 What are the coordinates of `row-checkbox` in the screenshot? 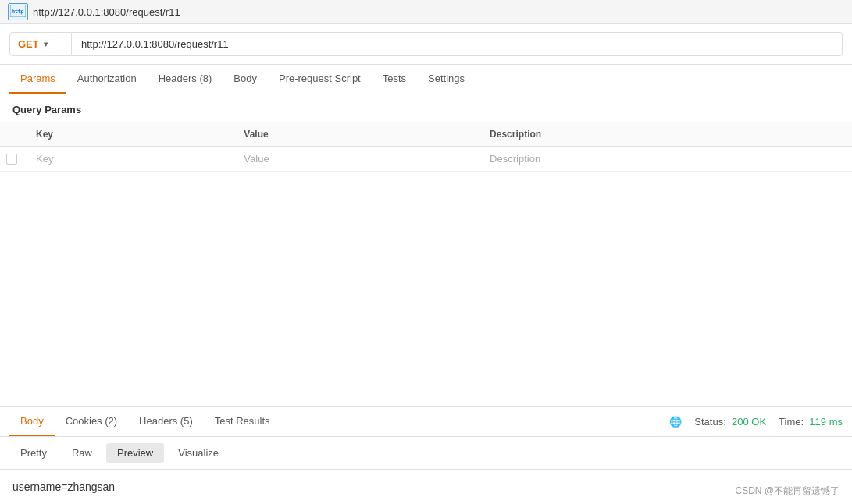 It's located at (12, 159).